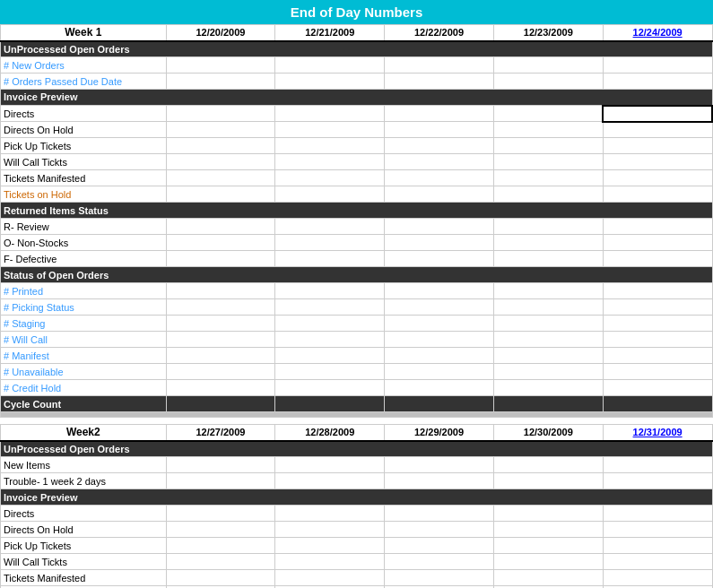 This screenshot has width=713, height=588. What do you see at coordinates (548, 324) in the screenshot?
I see `cell-staging-d4` at bounding box center [548, 324].